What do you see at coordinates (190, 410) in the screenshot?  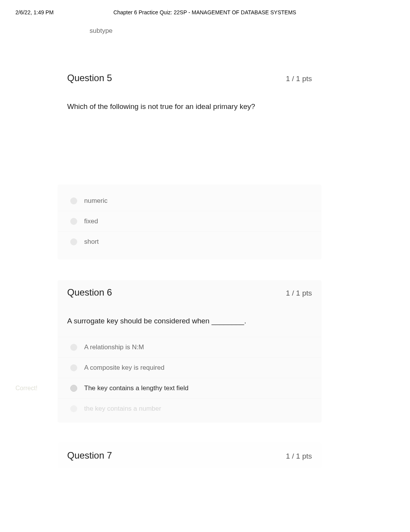 I see `answer-option: the key contains a number` at bounding box center [190, 410].